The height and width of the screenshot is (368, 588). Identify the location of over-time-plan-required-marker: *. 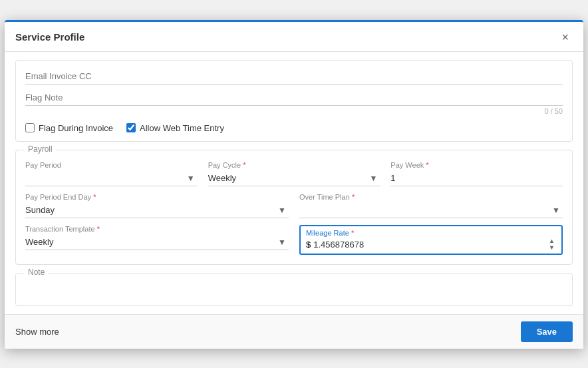
(353, 197).